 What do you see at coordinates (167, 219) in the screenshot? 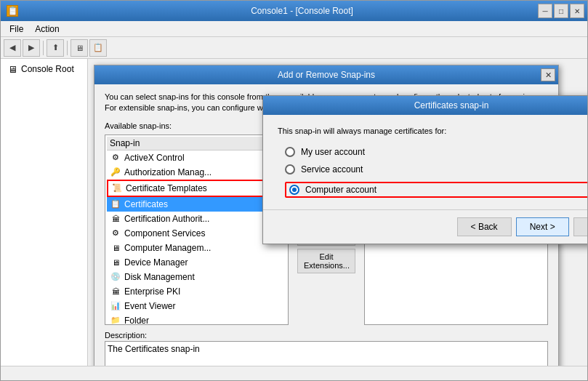
I see `item-label: Certification Authorit...` at bounding box center [167, 219].